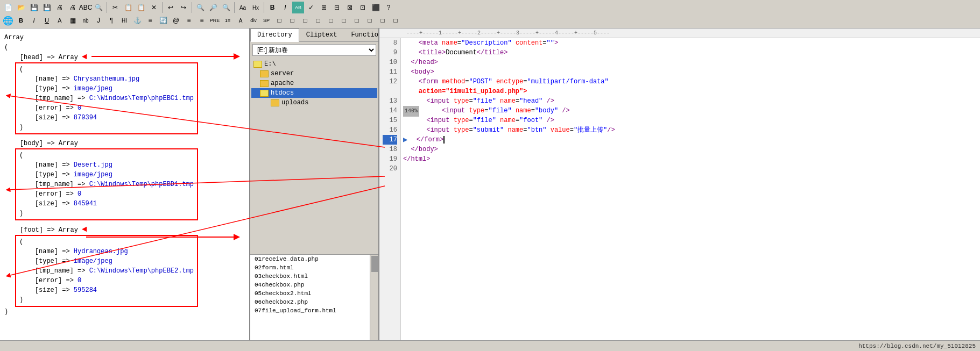 The width and height of the screenshot is (980, 351). What do you see at coordinates (73, 20) in the screenshot?
I see `highlight-btn: ▦` at bounding box center [73, 20].